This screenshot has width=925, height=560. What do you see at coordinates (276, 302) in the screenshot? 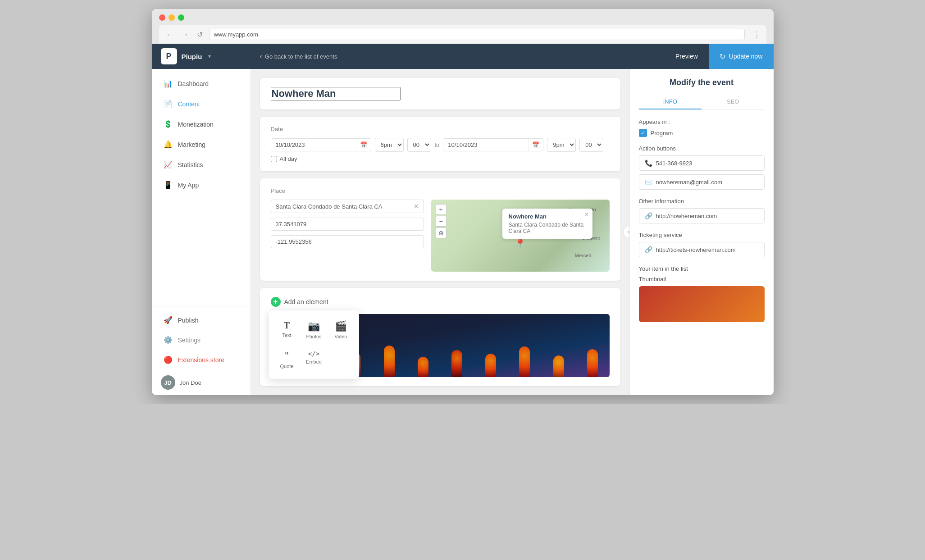
I see `add-element-icon: +` at bounding box center [276, 302].